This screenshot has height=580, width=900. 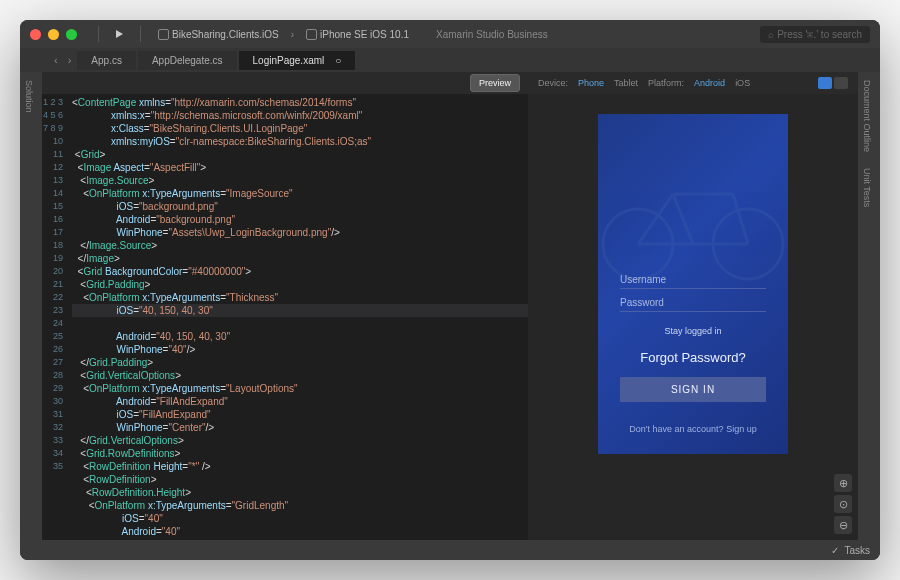 I want to click on unit-tests-pad-label: Unit Tests, so click(x=867, y=188).